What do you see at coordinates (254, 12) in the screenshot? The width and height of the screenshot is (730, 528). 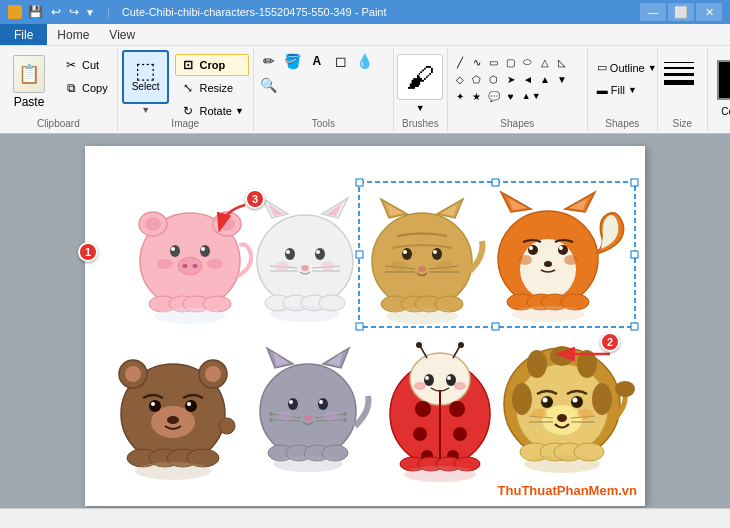 I see `window-title: Cute-Chibi-chibi-characters-15520475-550…` at bounding box center [254, 12].